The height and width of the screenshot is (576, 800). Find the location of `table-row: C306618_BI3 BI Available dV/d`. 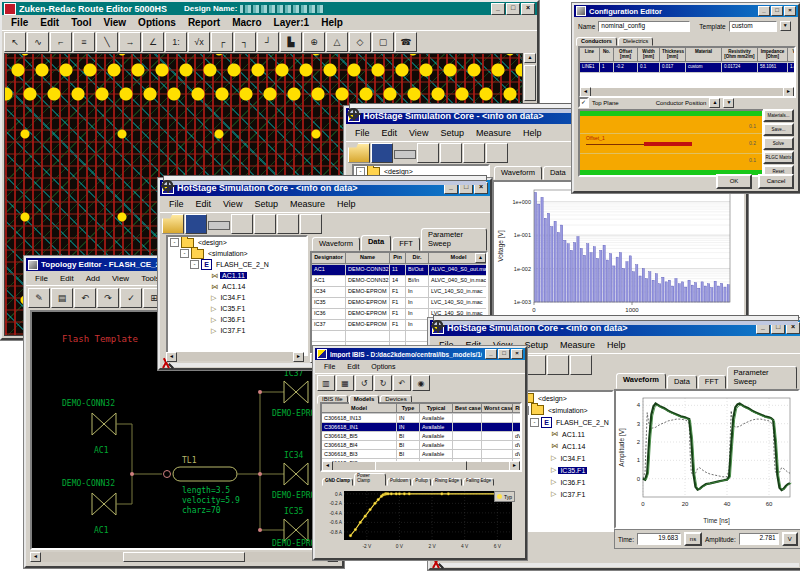

table-row: C306618_BI3 BI Available dV/d is located at coordinates (421, 454).